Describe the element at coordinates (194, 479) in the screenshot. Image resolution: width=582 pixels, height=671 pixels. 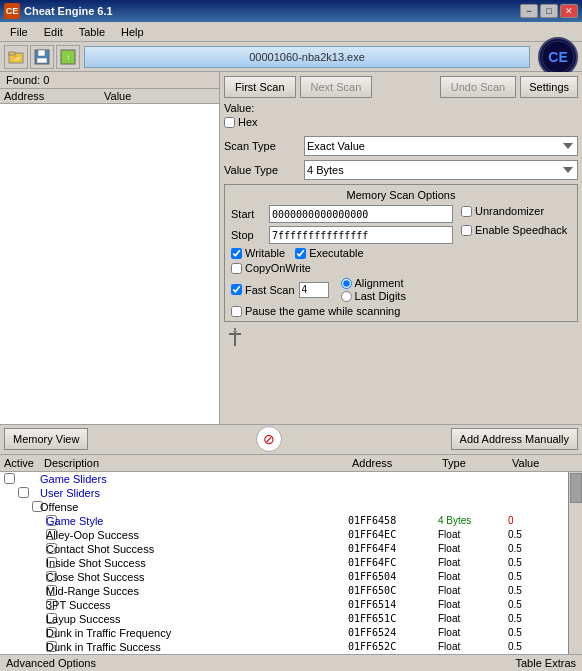
I see `row-label: Game Sliders` at that location.